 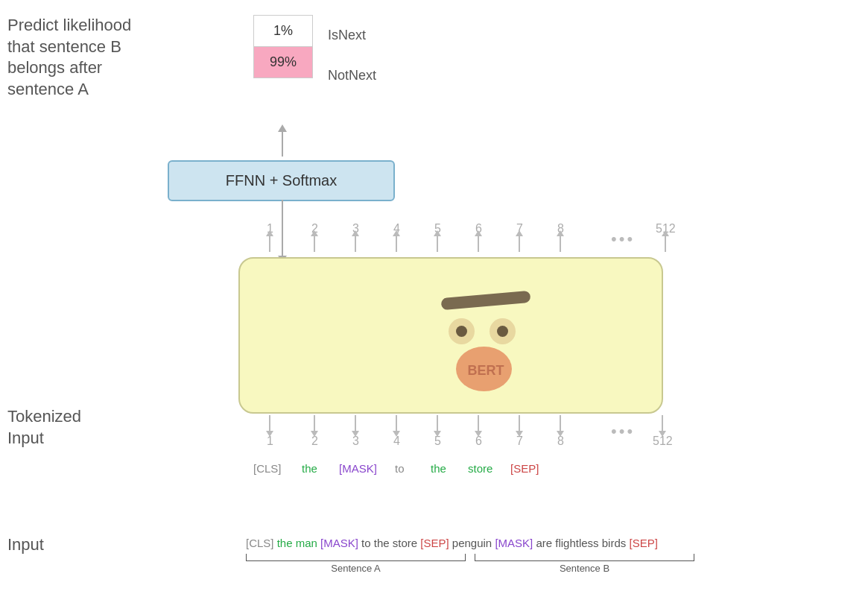 I want to click on right-eye, so click(x=502, y=331).